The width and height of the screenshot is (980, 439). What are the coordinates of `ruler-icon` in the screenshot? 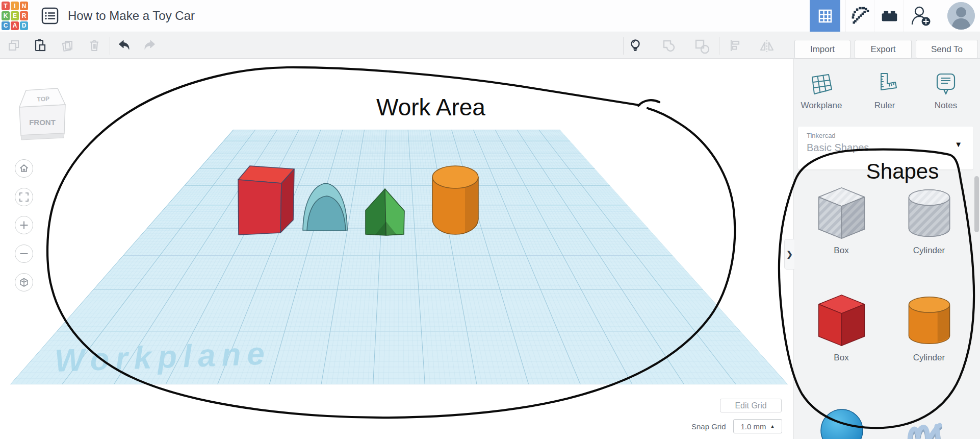 It's located at (885, 84).